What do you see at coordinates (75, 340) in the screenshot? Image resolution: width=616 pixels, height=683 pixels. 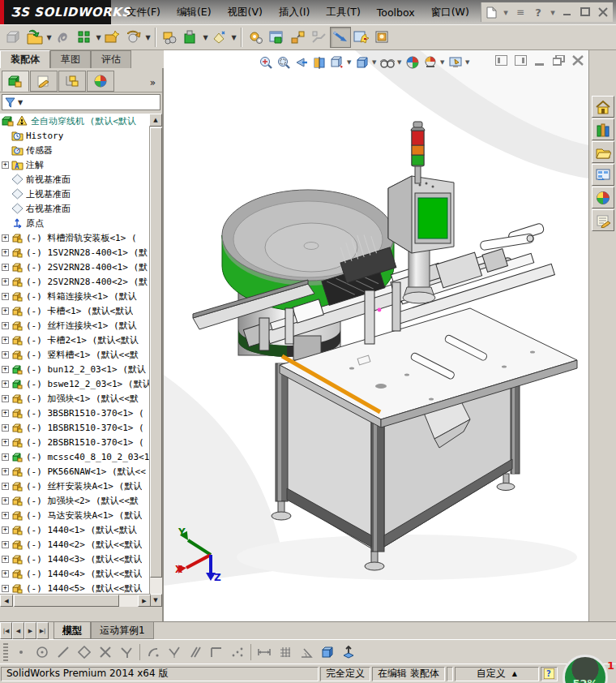 I see `tree-item: +(-) 卡槽2<1> (默认<默认` at bounding box center [75, 340].